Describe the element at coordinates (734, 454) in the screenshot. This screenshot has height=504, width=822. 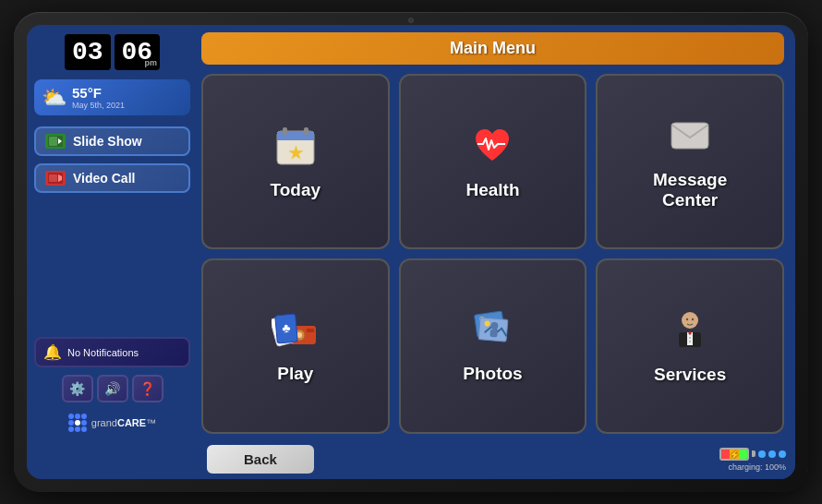
I see `battery-bolt: ⚡` at that location.